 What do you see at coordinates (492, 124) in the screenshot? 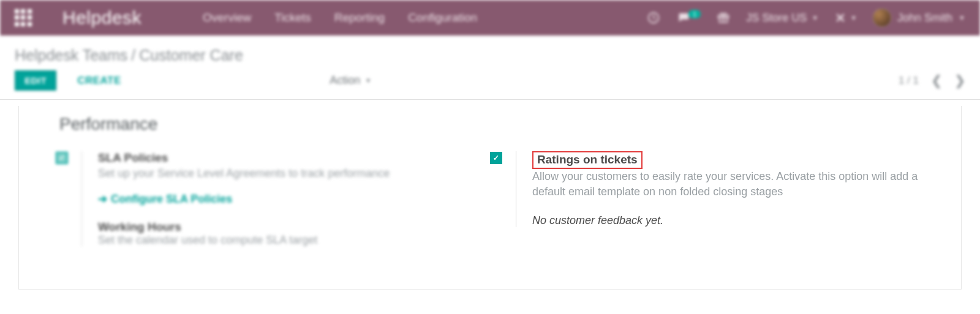
I see `section-title: Performance` at bounding box center [492, 124].